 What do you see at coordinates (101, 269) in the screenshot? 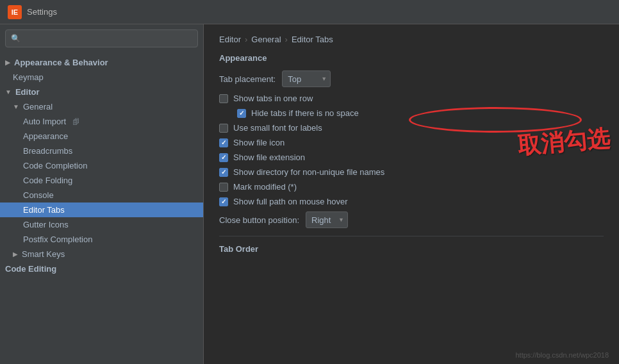
I see `sidebar-item-code-editing: Code Editing` at bounding box center [101, 269].